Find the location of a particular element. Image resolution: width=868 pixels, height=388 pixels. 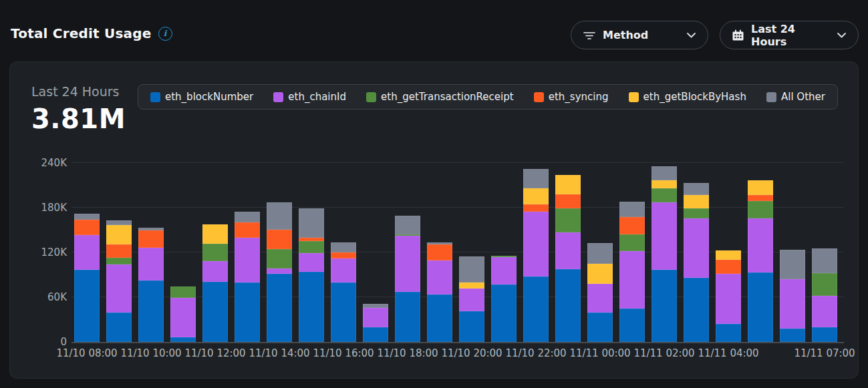

legend-item-all-other: All Other is located at coordinates (796, 97).